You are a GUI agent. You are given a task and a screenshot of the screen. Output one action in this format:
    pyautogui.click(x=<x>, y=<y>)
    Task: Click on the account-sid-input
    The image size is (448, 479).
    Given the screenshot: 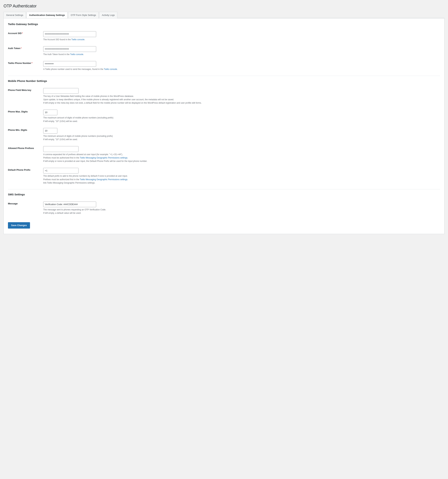 What is the action you would take?
    pyautogui.click(x=70, y=34)
    